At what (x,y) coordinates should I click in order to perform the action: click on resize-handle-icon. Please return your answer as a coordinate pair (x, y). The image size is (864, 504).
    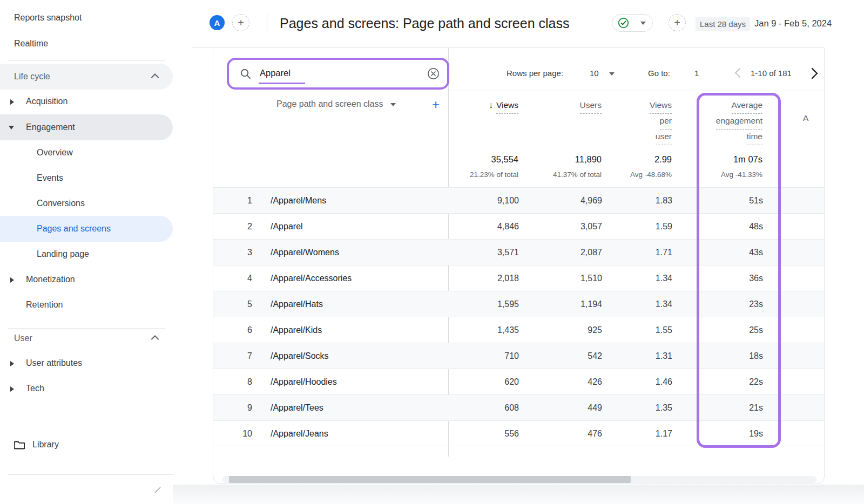
    Looking at the image, I should click on (158, 490).